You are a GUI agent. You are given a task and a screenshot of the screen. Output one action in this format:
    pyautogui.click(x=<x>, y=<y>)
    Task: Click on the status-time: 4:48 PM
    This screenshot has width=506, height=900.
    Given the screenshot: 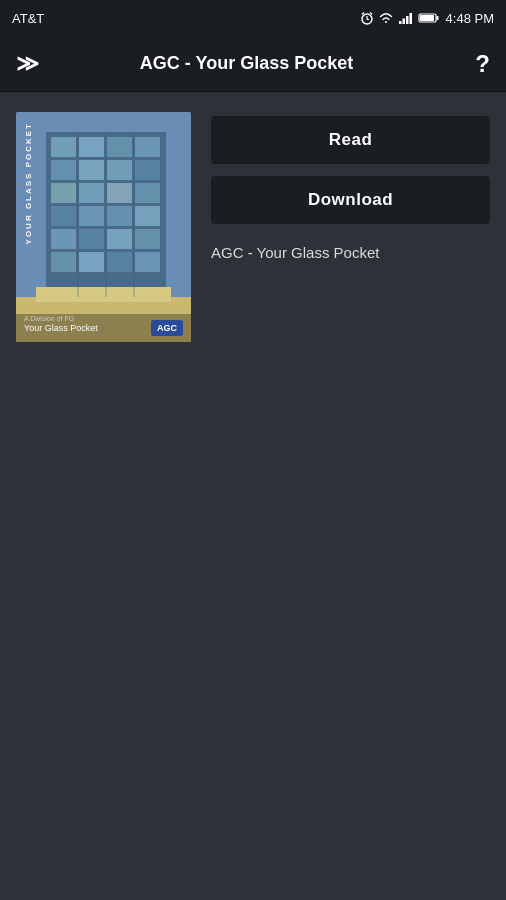 What is the action you would take?
    pyautogui.click(x=470, y=18)
    